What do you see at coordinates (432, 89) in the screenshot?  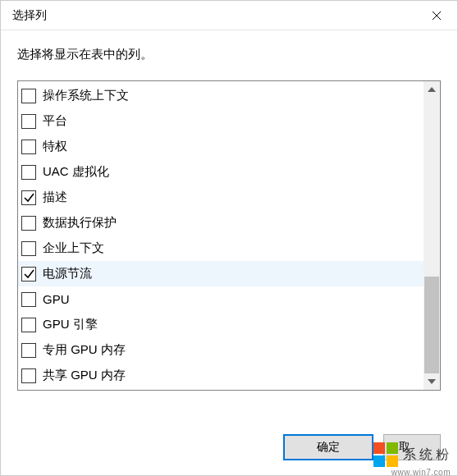 I see `chevron-up-icon` at bounding box center [432, 89].